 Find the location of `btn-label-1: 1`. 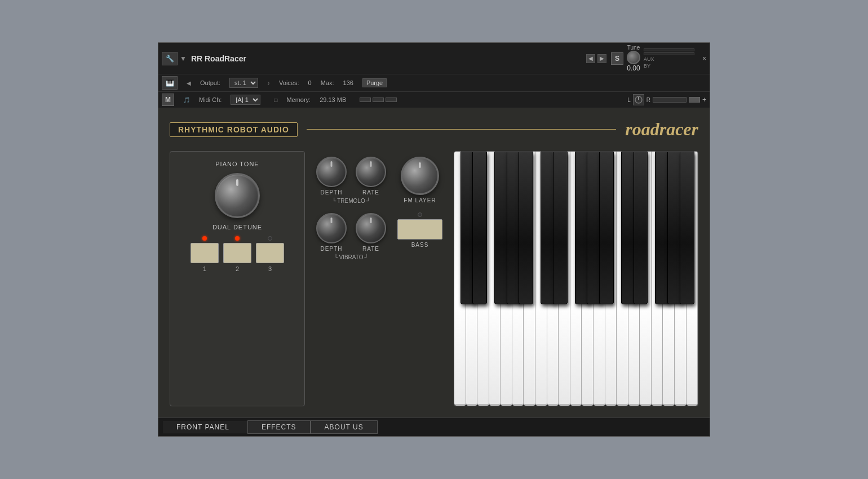

btn-label-1: 1 is located at coordinates (205, 269).